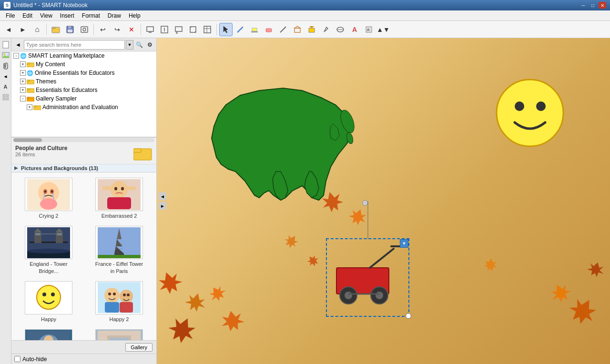 The height and width of the screenshot is (364, 610). What do you see at coordinates (593, 5) in the screenshot?
I see `maximize-button: □` at bounding box center [593, 5].